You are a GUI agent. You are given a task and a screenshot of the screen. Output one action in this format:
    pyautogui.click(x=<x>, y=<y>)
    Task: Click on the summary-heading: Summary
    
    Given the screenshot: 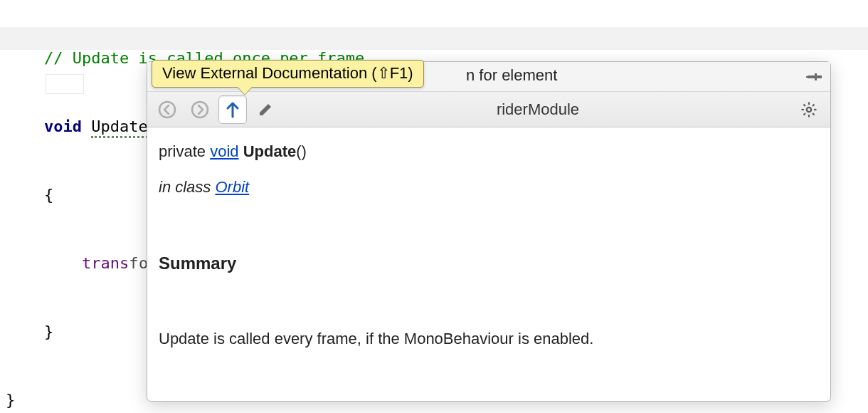 What is the action you would take?
    pyautogui.click(x=489, y=263)
    